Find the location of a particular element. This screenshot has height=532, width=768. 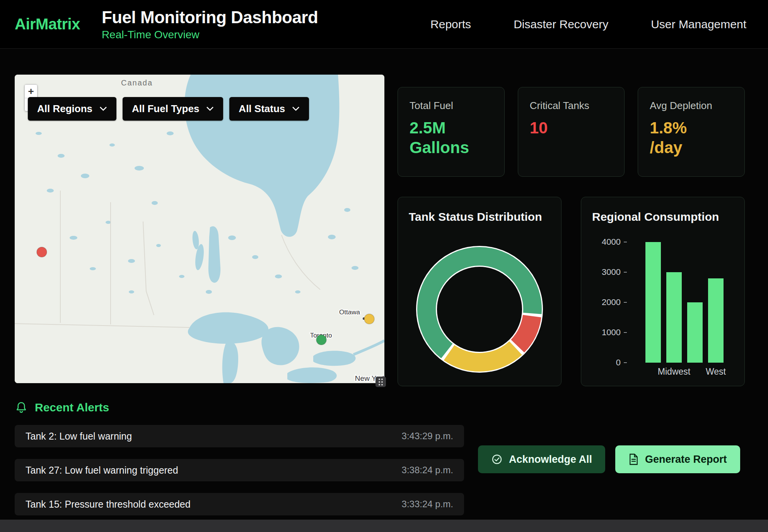

fuel-types-filter-dropdown: All Fuel Types is located at coordinates (173, 109).